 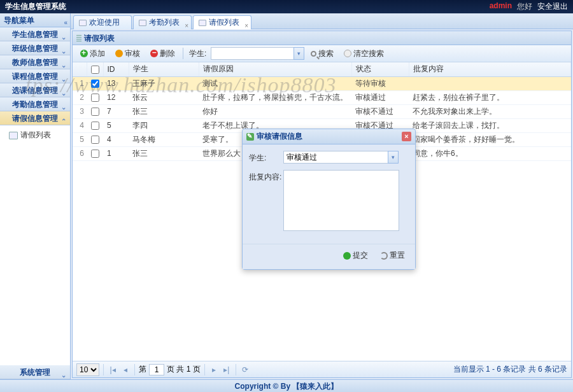 What do you see at coordinates (490, 97) in the screenshot?
I see `cell-reply: 赶紧去，别拉在裤子里了。` at bounding box center [490, 97].